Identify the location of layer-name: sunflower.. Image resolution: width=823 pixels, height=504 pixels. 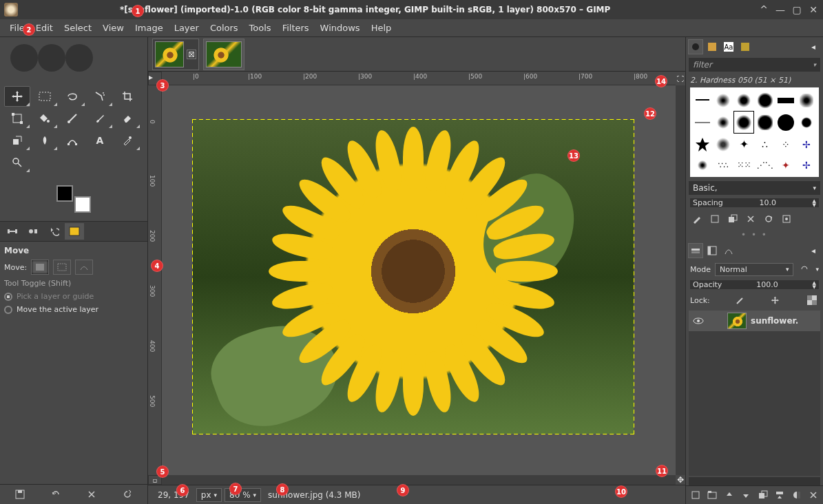
(774, 321).